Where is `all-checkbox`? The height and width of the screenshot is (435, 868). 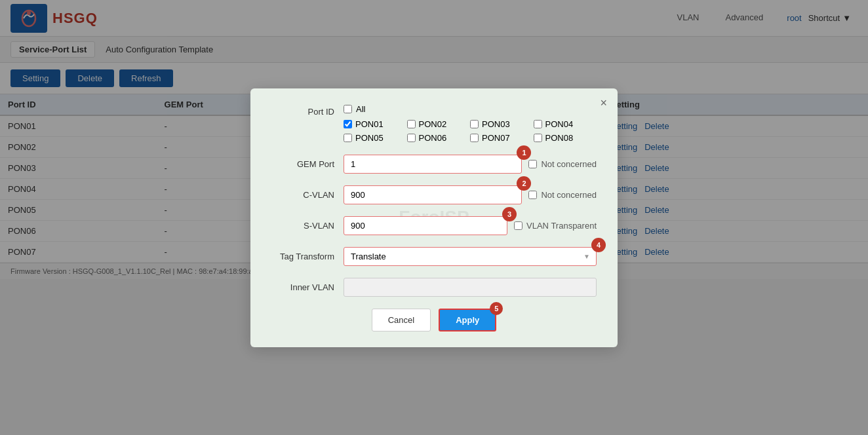 all-checkbox is located at coordinates (347, 109).